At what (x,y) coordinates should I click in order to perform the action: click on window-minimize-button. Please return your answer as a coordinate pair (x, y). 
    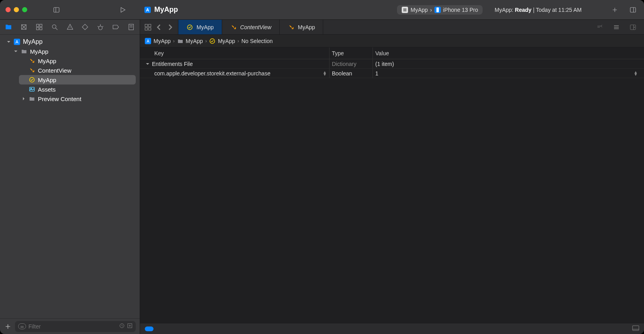
    Looking at the image, I should click on (17, 9).